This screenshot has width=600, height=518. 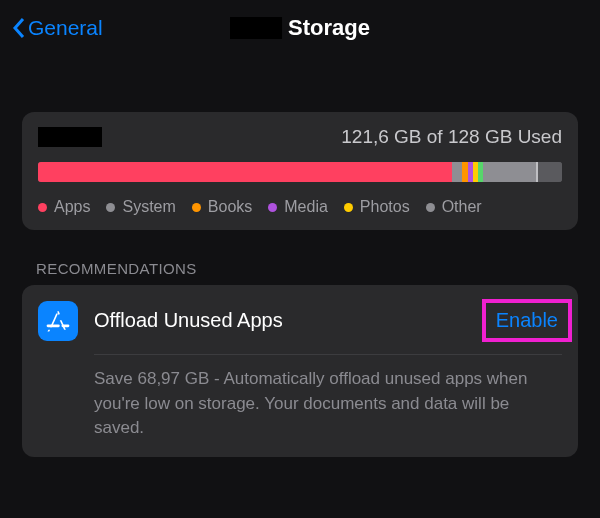 I want to click on back-button: General, so click(x=58, y=28).